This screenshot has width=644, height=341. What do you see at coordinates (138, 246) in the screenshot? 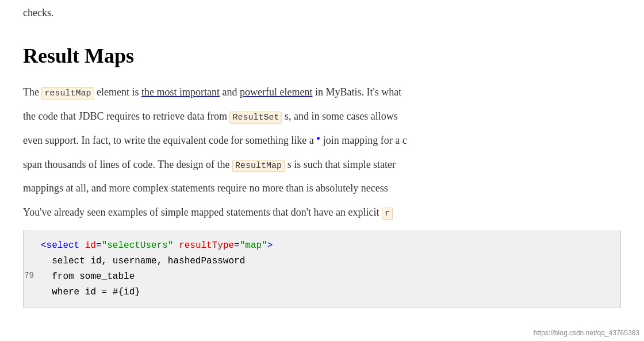
I see `code-val-id: "selectUsers"` at bounding box center [138, 246].